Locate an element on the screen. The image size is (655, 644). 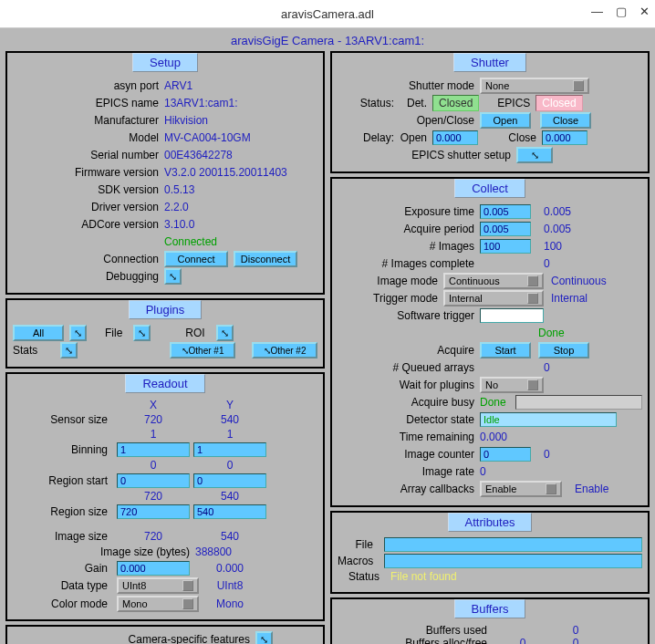
plugins-other1-button: ⤡Other #1 is located at coordinates (203, 350).